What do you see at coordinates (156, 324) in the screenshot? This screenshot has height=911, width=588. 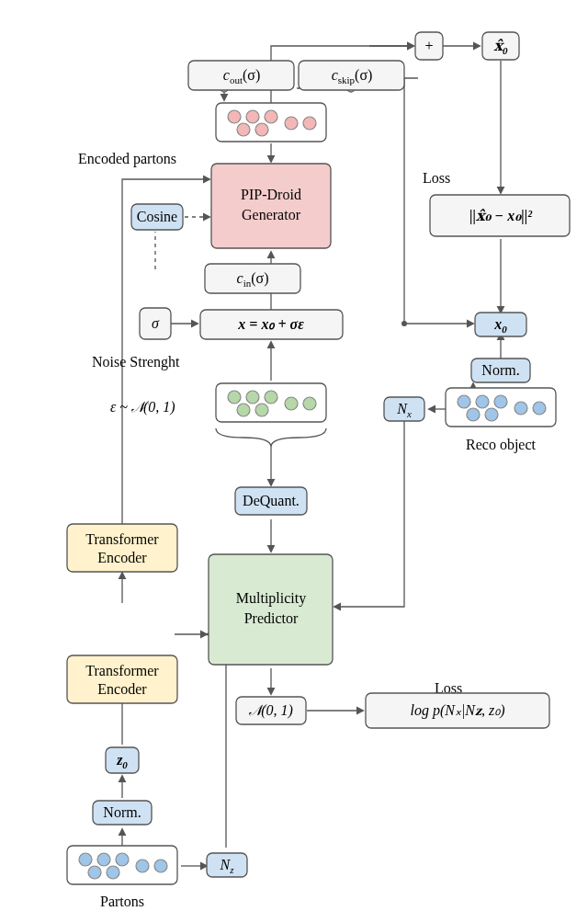 I see `svg-text: σ` at bounding box center [156, 324].